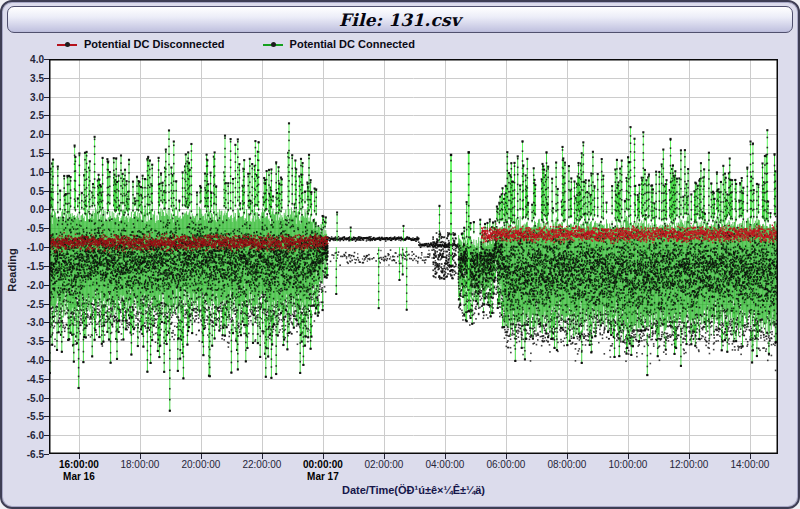  What do you see at coordinates (688, 464) in the screenshot?
I see `x-tick-label: 12:00:00` at bounding box center [688, 464].